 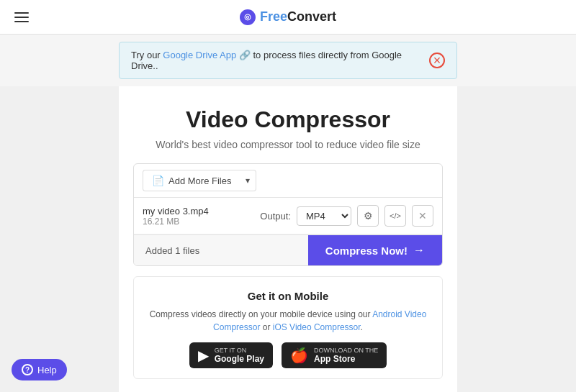 I want to click on banner-text: Try our Google Drive App 🔗 to process fi…, so click(x=280, y=60).